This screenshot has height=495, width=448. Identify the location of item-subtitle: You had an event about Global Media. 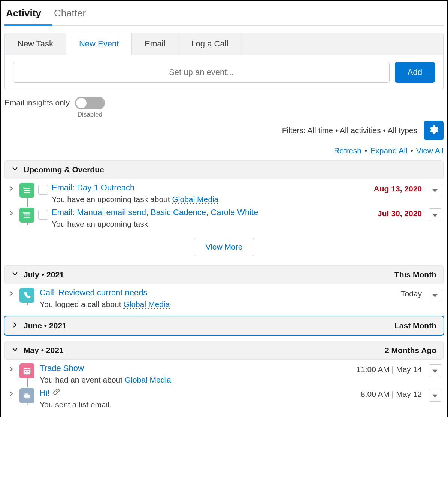
(196, 380).